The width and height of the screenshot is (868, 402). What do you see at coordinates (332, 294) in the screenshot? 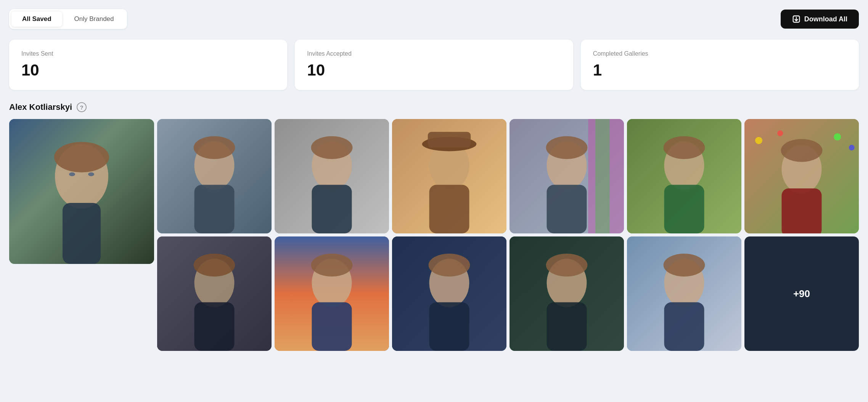
I see `photo-p8` at bounding box center [332, 294].